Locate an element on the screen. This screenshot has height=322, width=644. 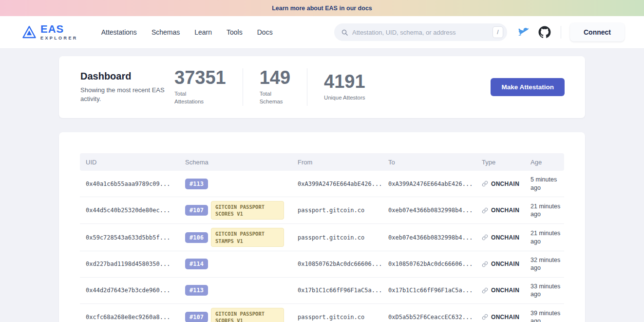
uid-link: 0x59c728543a633d5bb5f... is located at coordinates (128, 238).